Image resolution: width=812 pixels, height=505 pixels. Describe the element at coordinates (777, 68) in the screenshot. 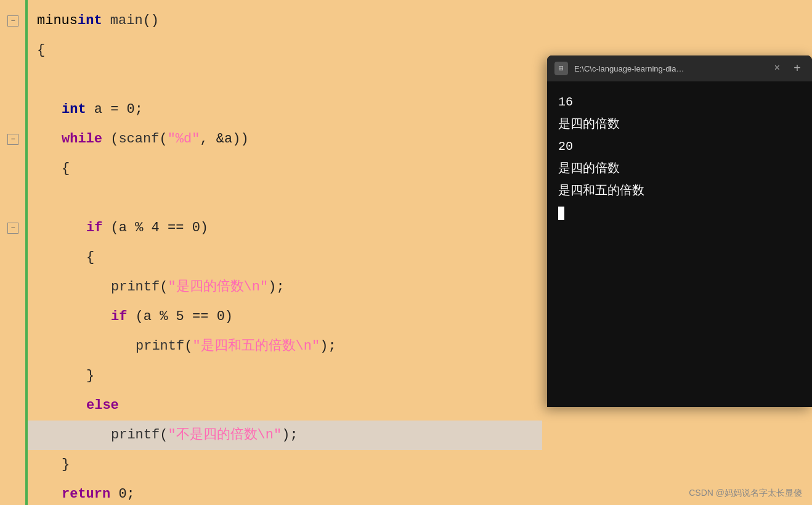

I see `terminal-close-button: ×` at that location.